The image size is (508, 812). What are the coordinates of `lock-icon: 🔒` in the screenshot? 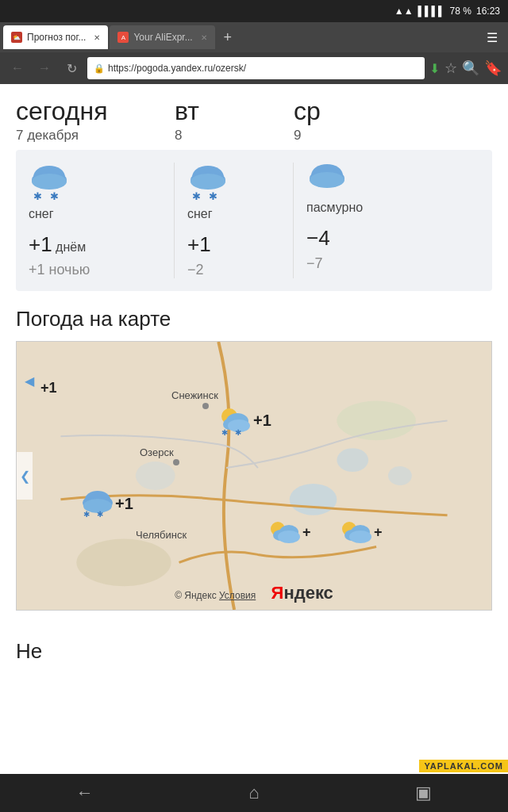 It's located at (99, 68).